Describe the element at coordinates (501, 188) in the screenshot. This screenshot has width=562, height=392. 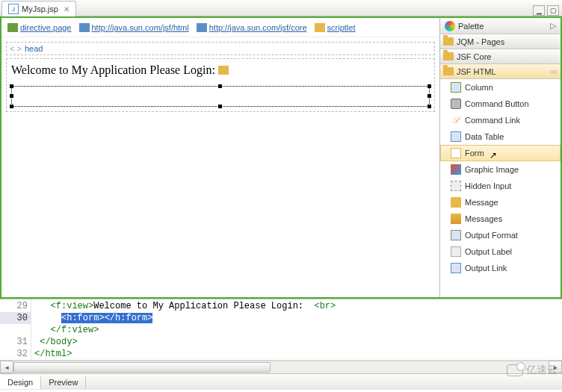
I see `palette-item-list: ColumnCommand Button𝒮Command LinkData Ta…` at that location.